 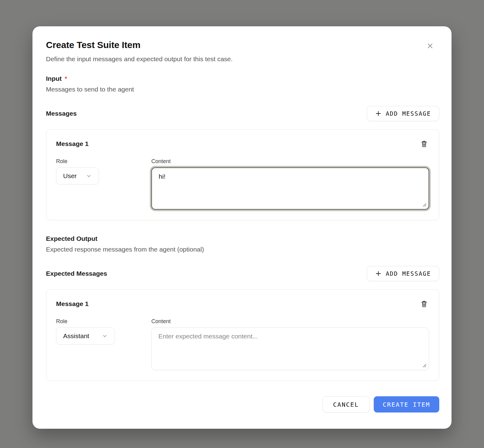 I want to click on dialog-title: Create Test Suite Item, so click(x=243, y=45).